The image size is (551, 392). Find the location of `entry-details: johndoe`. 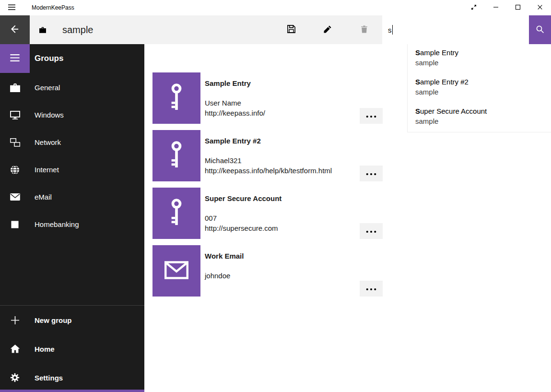

entry-details: johndoe is located at coordinates (224, 275).